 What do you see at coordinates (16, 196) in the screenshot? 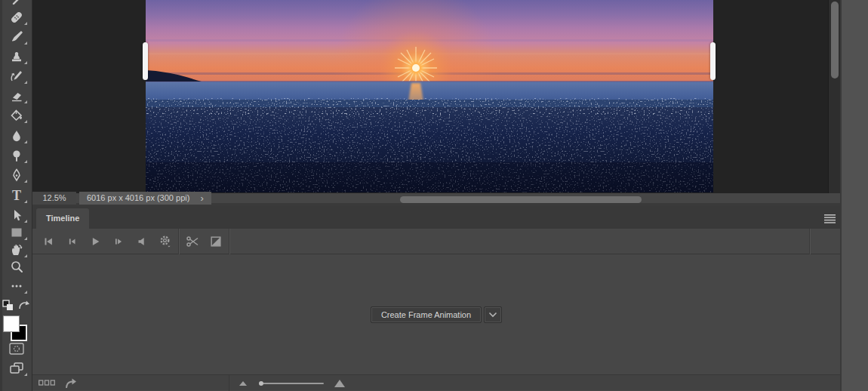
I see `svg-text: T` at bounding box center [16, 196].